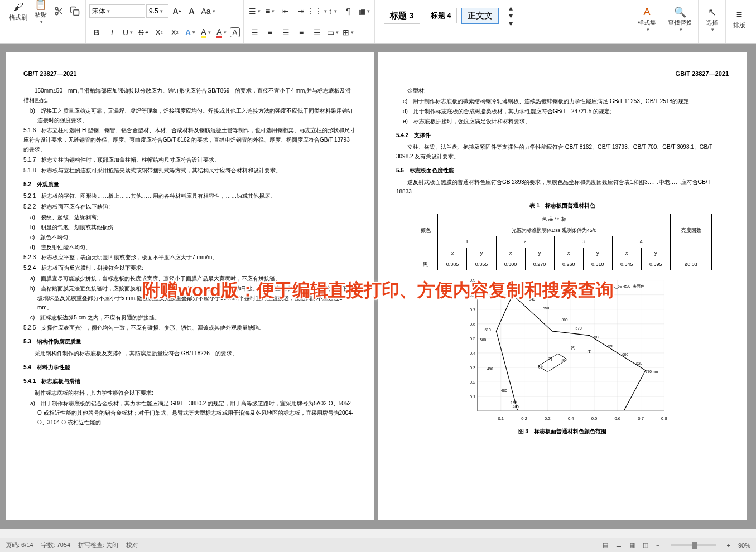  Describe the element at coordinates (97, 32) in the screenshot. I see `bold-button: B` at that location.